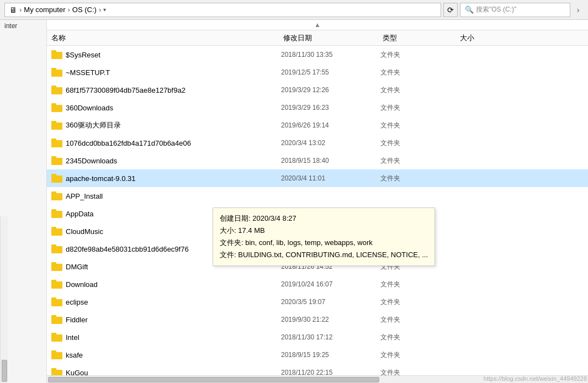 This screenshot has height=383, width=588. I want to click on file-date: 2019/3/29 16:23, so click(331, 108).